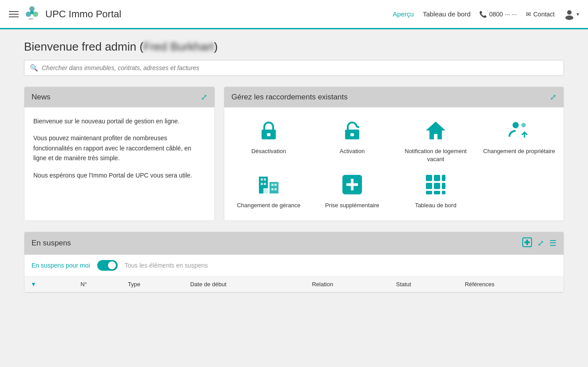 This screenshot has width=588, height=367. What do you see at coordinates (519, 151) in the screenshot?
I see `service-changement-proprietaire-label: Changement de propriétaire` at bounding box center [519, 151].